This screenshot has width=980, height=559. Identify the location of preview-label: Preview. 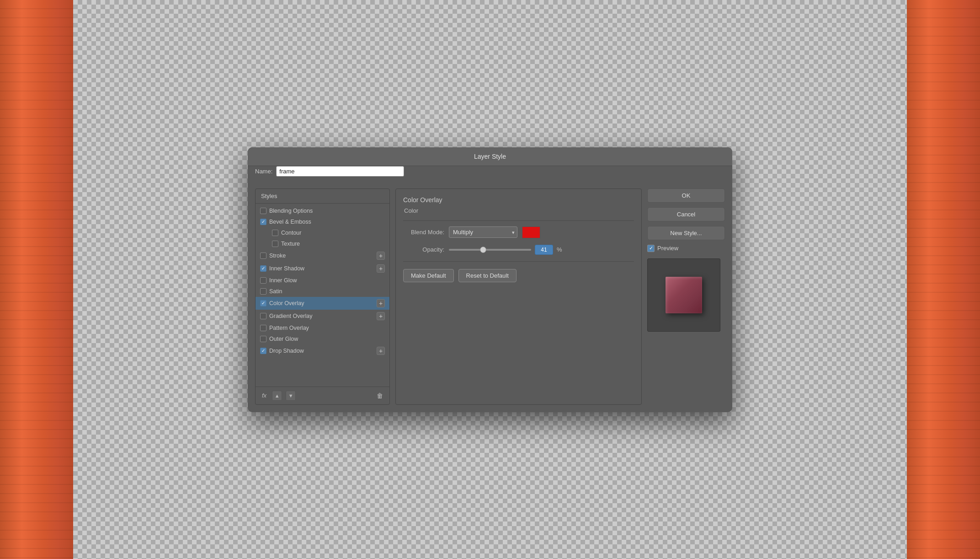
(668, 248).